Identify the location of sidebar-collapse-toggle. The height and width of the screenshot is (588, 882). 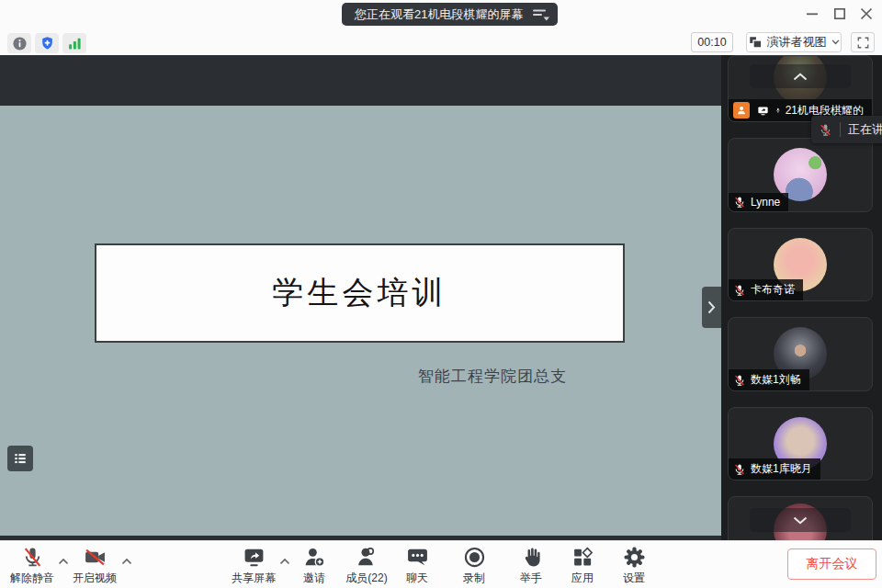
(711, 307).